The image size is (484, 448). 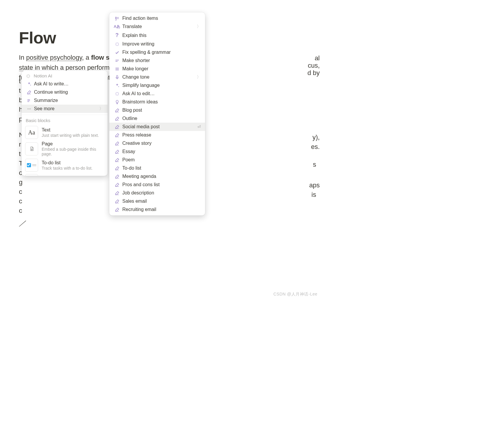 What do you see at coordinates (157, 185) in the screenshot?
I see `ai-action-item: Pros and cons list` at bounding box center [157, 185].